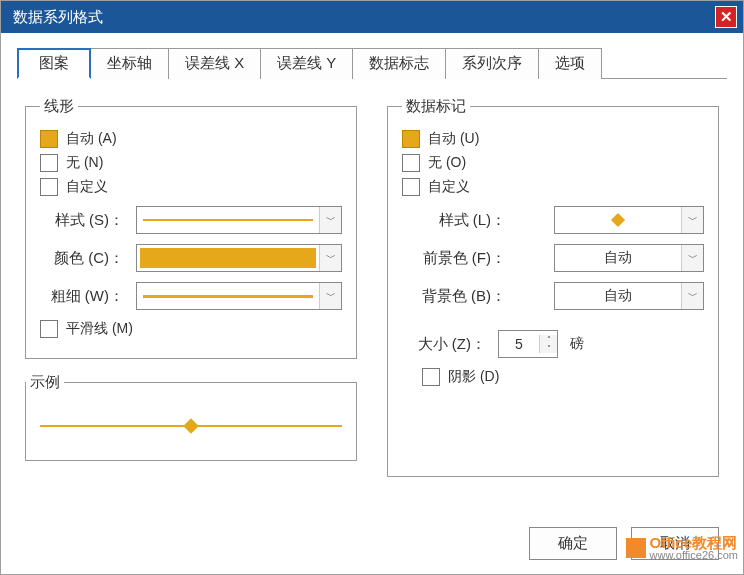 This screenshot has height=575, width=744. Describe the element at coordinates (436, 106) in the screenshot. I see `marker-group-legend: 数据标记` at that location.